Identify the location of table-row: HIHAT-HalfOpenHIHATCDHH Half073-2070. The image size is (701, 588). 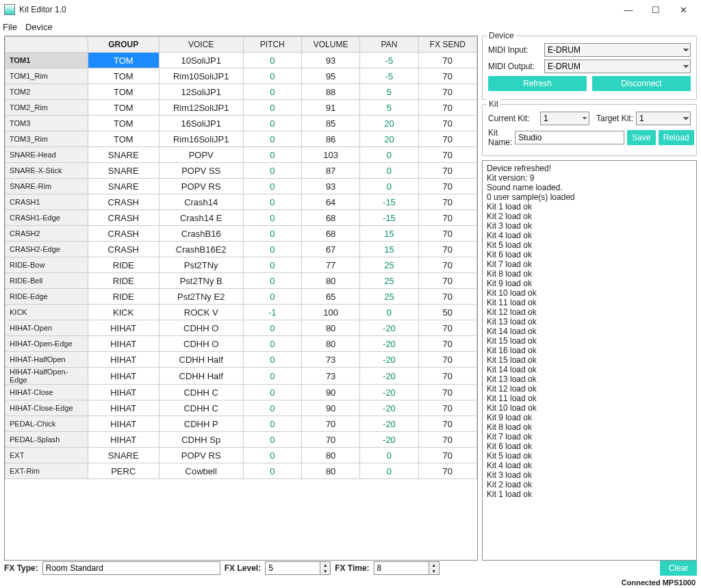
(241, 360).